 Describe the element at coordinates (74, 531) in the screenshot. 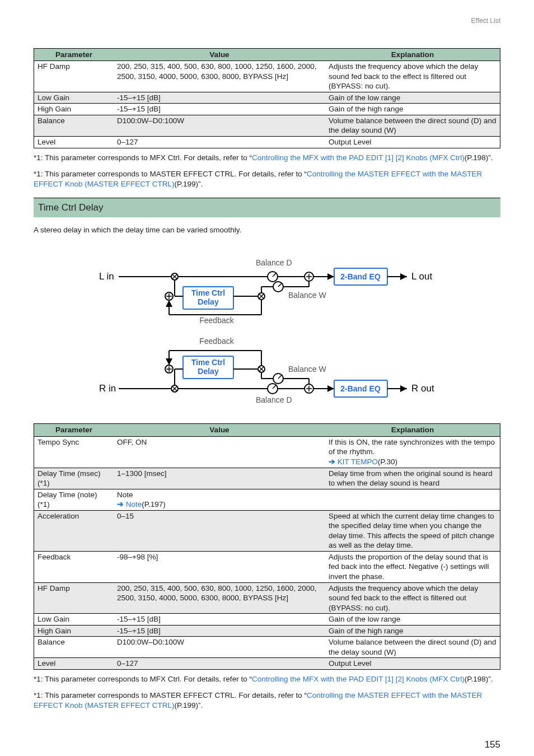

I see `cell-param: Acceleration` at that location.